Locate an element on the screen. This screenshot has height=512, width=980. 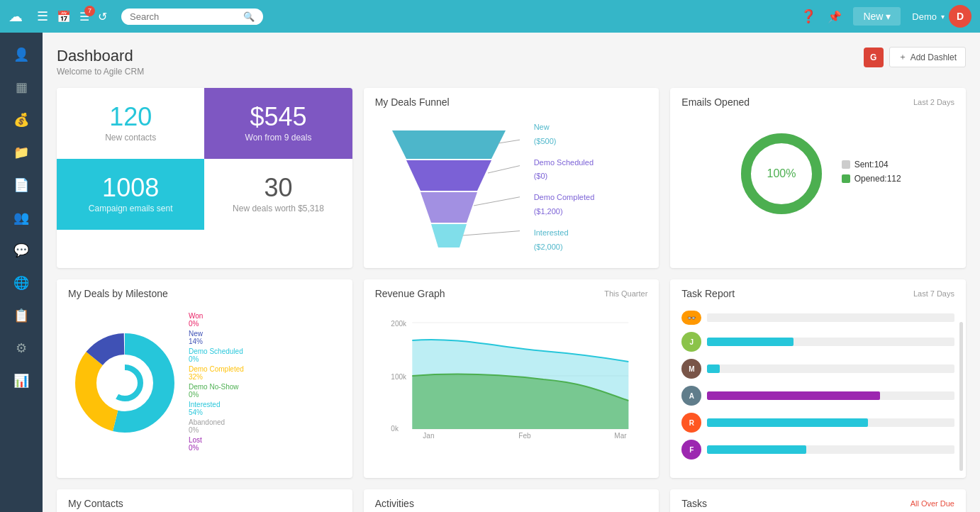
user-name-label: Demo is located at coordinates (925, 17).